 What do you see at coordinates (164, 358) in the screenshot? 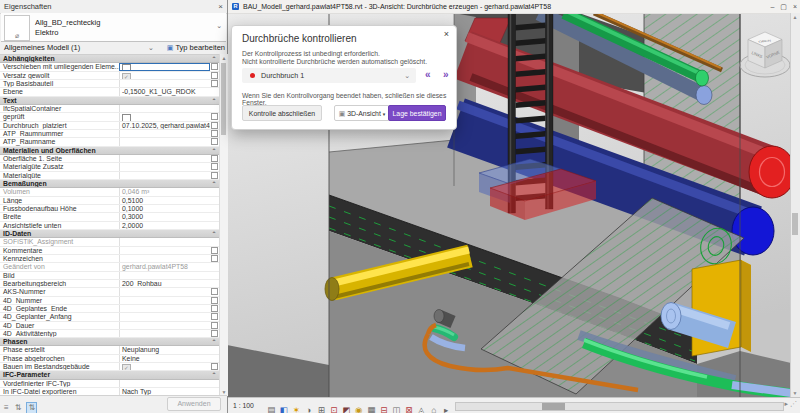
I see `property-value: Keine` at bounding box center [164, 358].